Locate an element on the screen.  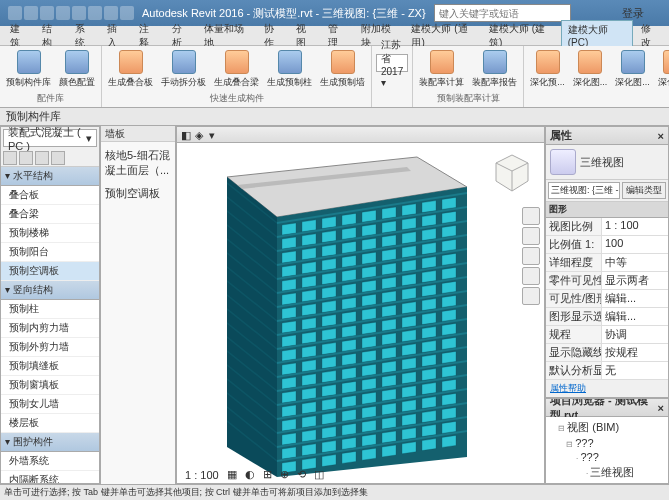
tree-item: 预制填缝板 is located at coordinates (50, 366).